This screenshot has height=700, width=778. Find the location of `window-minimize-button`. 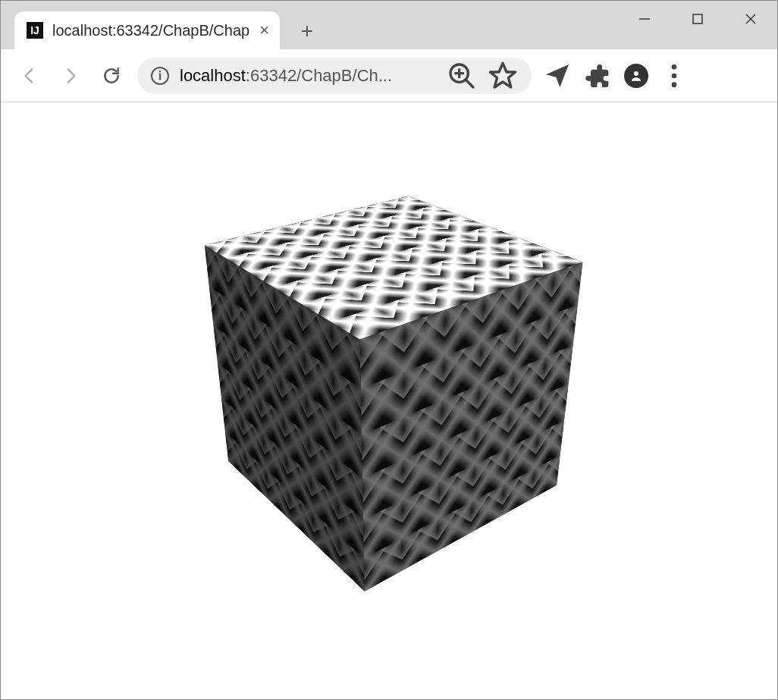

window-minimize-button is located at coordinates (645, 19).